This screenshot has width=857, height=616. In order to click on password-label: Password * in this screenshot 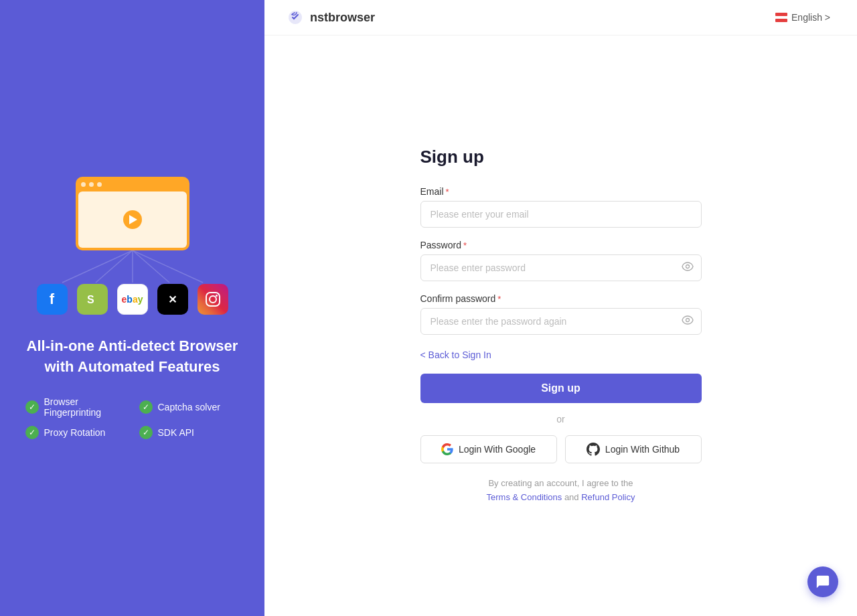, I will do `click(561, 245)`.